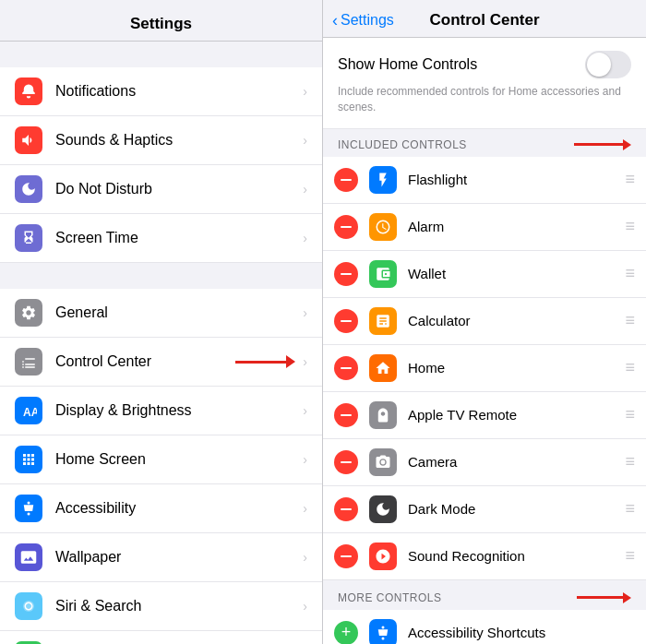  What do you see at coordinates (521, 633) in the screenshot?
I see `accessibilityshortcuts-label: Accessibility Shortcuts` at bounding box center [521, 633].